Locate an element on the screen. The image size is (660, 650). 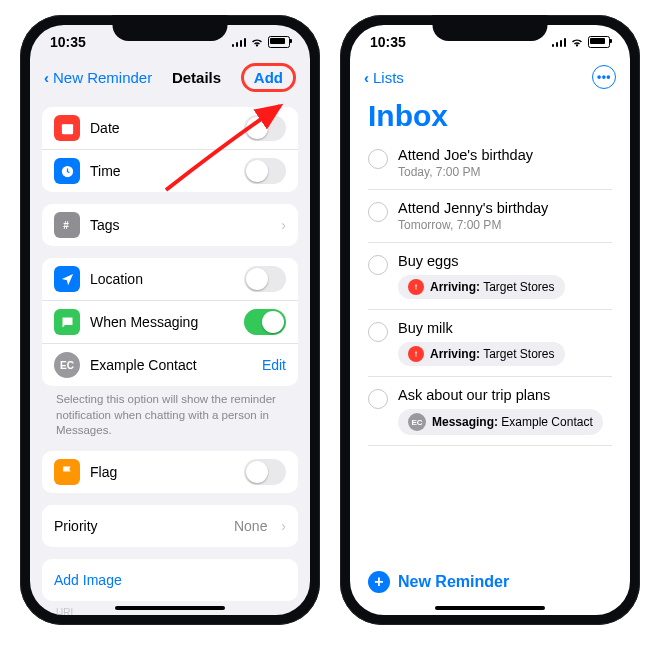
add-image-label: Add Image is located at coordinates (88, 580).